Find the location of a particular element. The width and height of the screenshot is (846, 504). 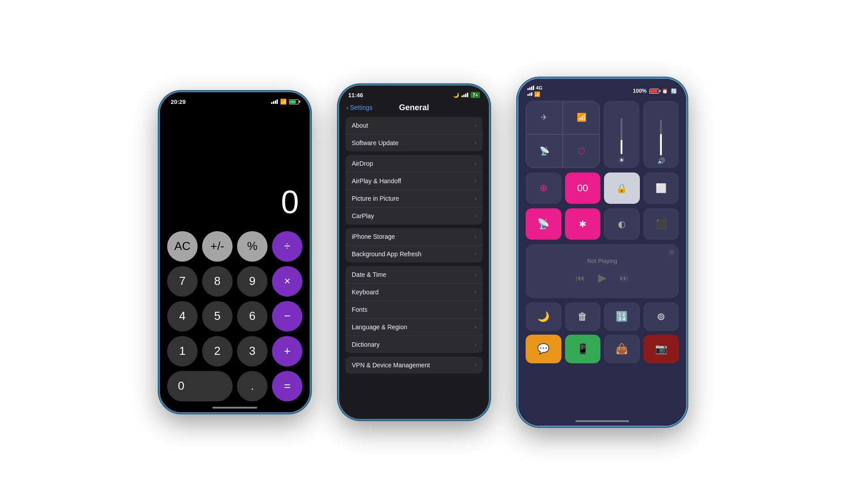

button-multiply: × is located at coordinates (287, 281).